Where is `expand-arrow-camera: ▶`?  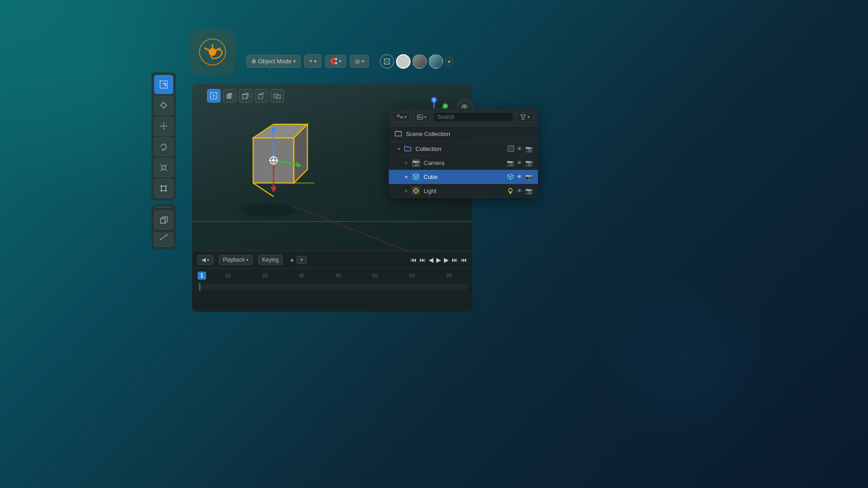 expand-arrow-camera: ▶ is located at coordinates (407, 163).